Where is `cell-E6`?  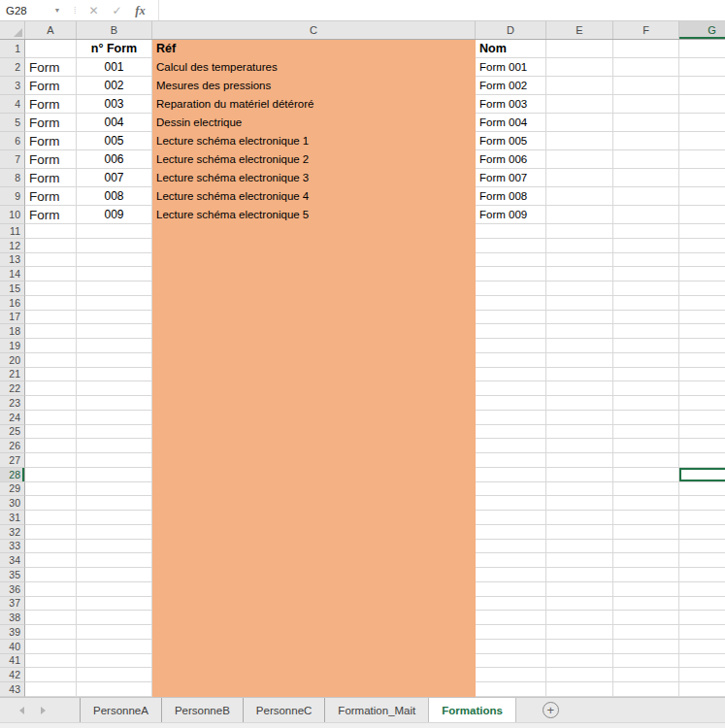 cell-E6 is located at coordinates (580, 142).